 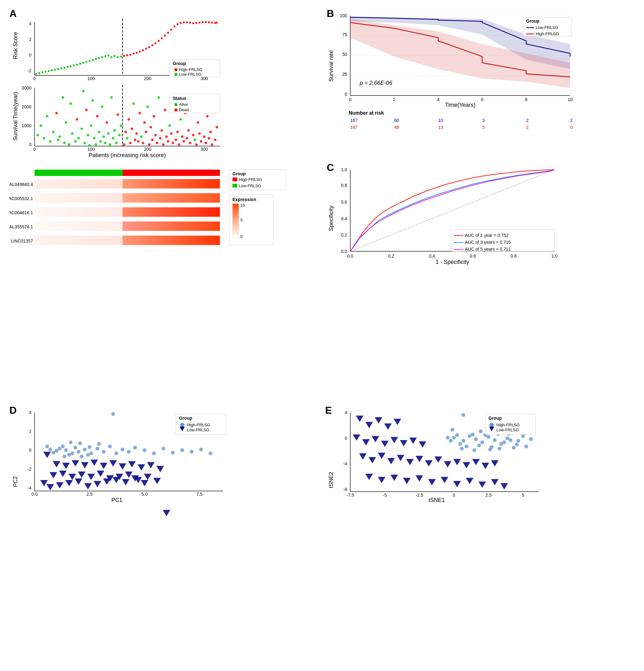 What do you see at coordinates (242, 205) in the screenshot?
I see `svg-text: 10` at bounding box center [242, 205].